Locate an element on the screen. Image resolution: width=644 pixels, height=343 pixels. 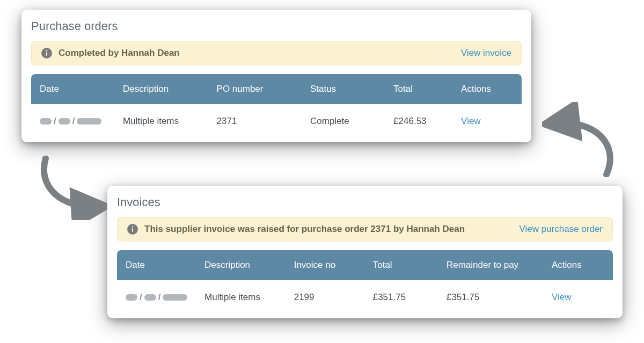
view-purchase-order-link: View purchase order is located at coordinates (561, 229).